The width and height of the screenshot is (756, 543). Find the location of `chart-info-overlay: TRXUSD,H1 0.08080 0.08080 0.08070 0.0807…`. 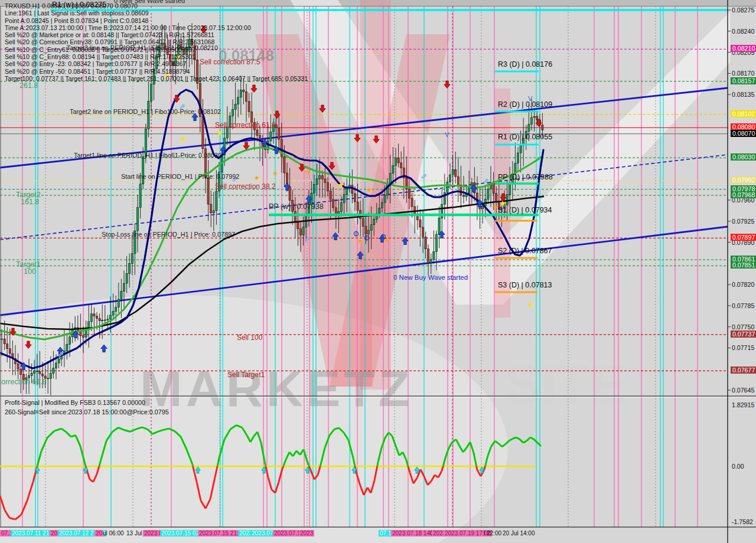

chart-info-overlay: TRXUSD,H1 0.08080 0.08080 0.08070 0.0807… is located at coordinates (156, 42).